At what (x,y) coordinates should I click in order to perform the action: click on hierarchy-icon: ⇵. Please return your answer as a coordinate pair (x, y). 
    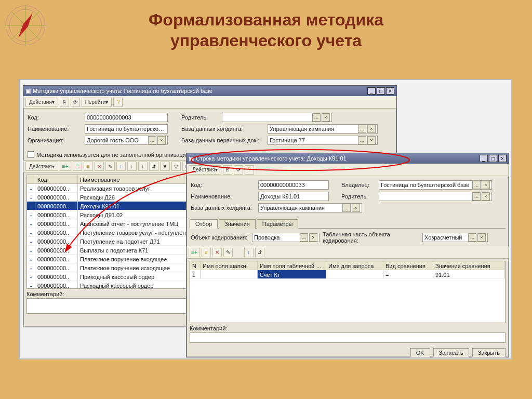
    Looking at the image, I should click on (154, 166).